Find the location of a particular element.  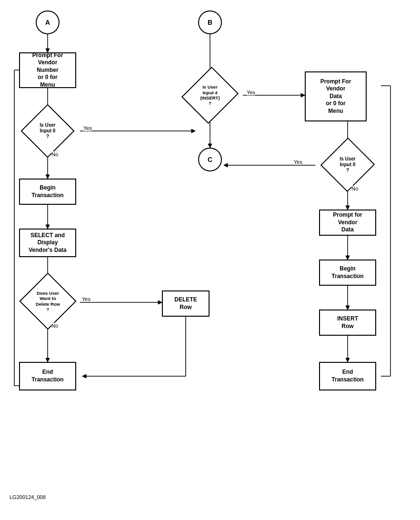

end-transaction-left: End Transaction is located at coordinates (48, 376).